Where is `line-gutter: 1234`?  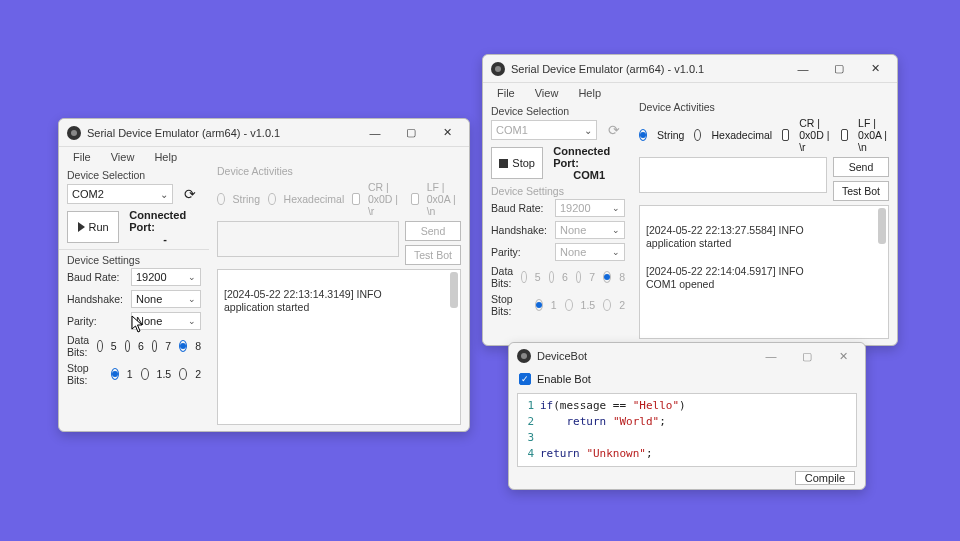
line-gutter: 1234 is located at coordinates (531, 430).